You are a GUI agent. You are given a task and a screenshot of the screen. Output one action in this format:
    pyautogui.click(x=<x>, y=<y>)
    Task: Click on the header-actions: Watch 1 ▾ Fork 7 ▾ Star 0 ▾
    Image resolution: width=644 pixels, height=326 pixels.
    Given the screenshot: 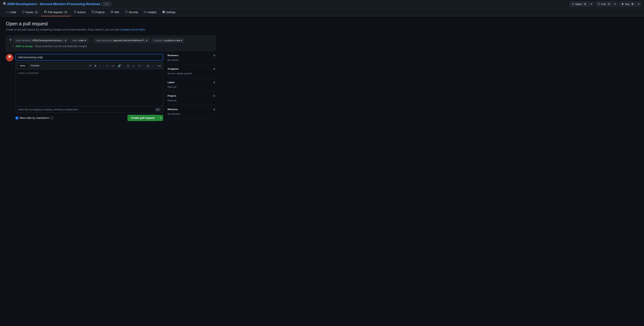 What is the action you would take?
    pyautogui.click(x=605, y=4)
    